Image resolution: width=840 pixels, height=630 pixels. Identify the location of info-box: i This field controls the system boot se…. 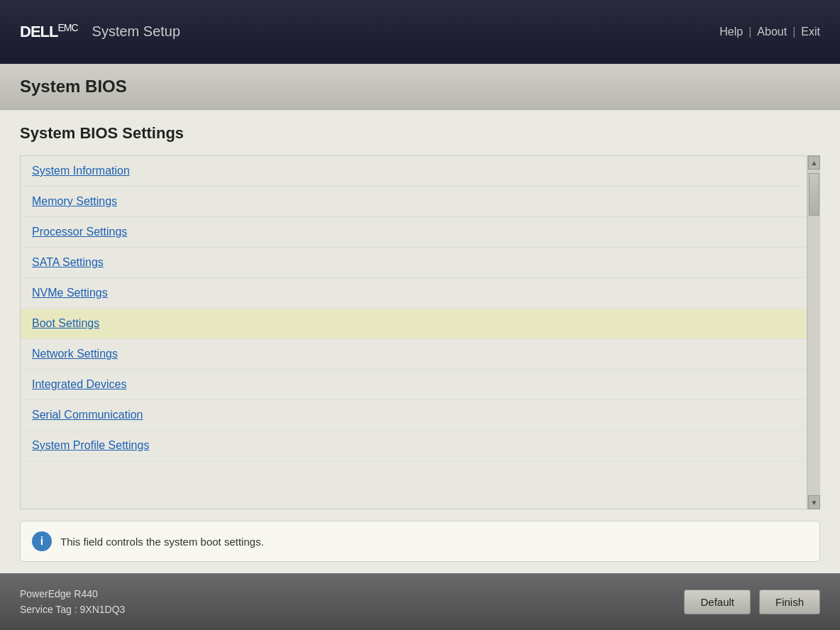
(420, 541).